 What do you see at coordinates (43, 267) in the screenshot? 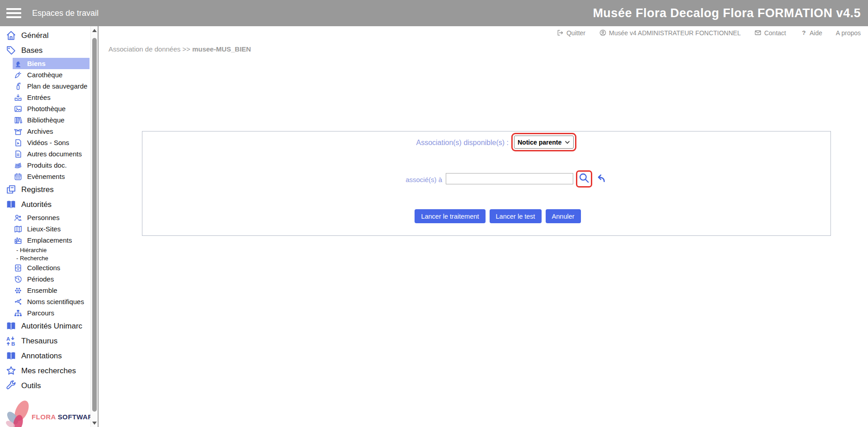
I see `sidebar-item-label: Collections` at bounding box center [43, 267].